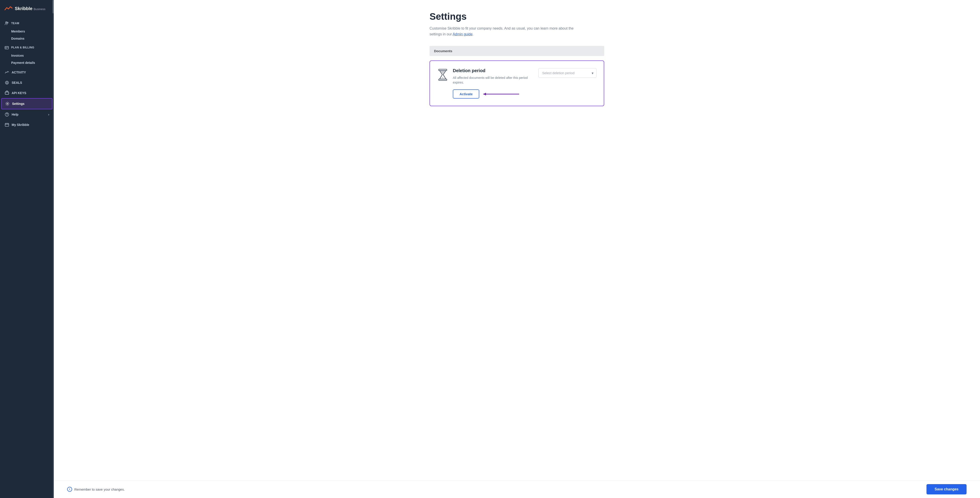 This screenshot has width=980, height=498. Describe the element at coordinates (517, 83) in the screenshot. I see `card-inner: Deletion period All affected documents w…` at that location.